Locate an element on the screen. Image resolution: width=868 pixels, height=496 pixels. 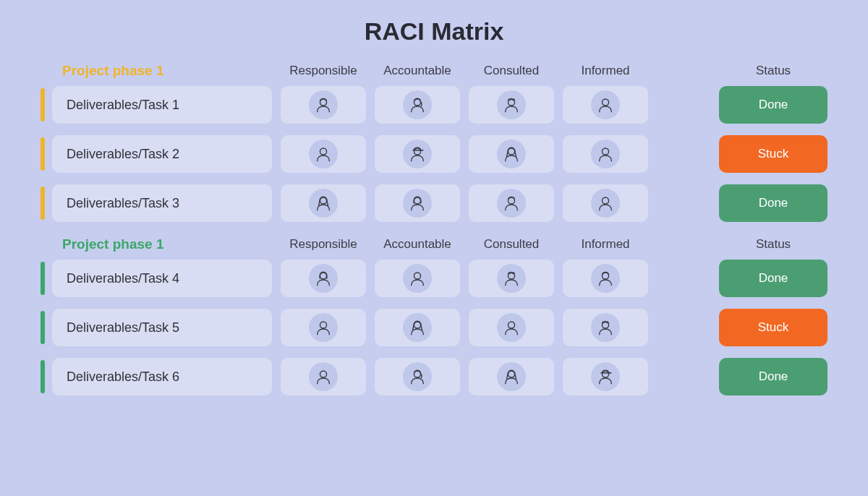
task-cell: Deliverables/Task 3 is located at coordinates (156, 203).